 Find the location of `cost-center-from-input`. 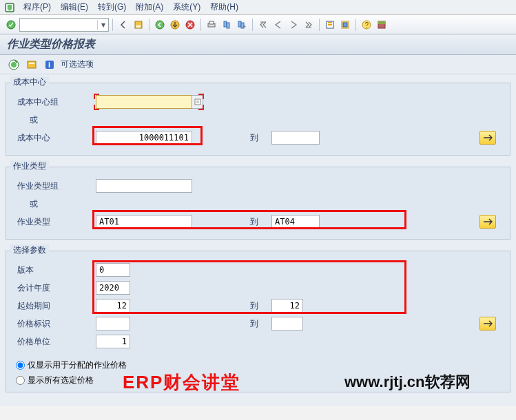

cost-center-from-input is located at coordinates (144, 138).